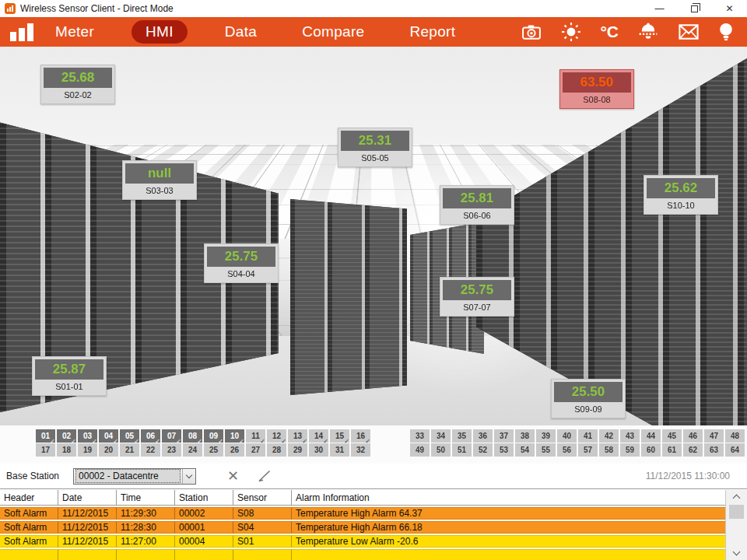  What do you see at coordinates (45, 436) in the screenshot?
I see `channel-cell-01: 01✓` at bounding box center [45, 436].